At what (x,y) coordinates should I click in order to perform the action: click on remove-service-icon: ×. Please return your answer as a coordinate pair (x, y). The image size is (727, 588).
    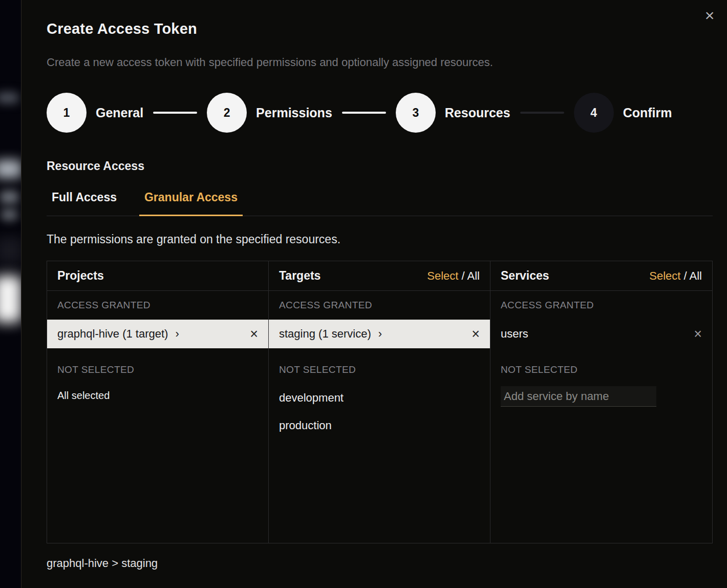
    Looking at the image, I should click on (698, 334).